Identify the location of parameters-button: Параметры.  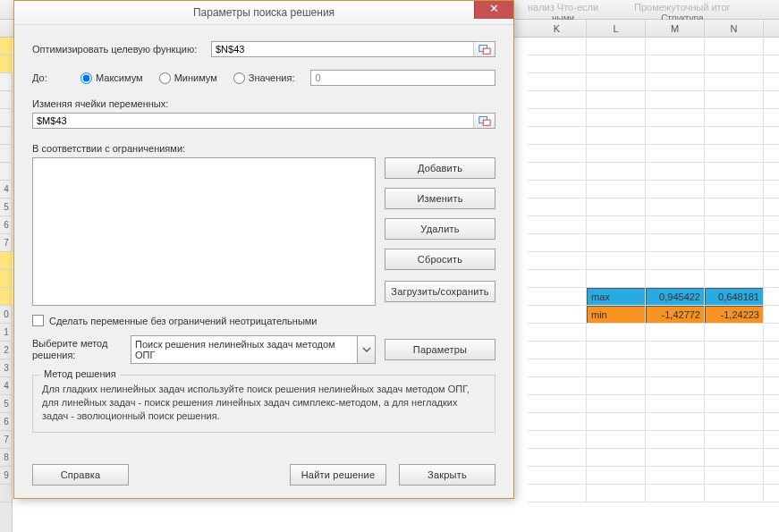
(440, 350).